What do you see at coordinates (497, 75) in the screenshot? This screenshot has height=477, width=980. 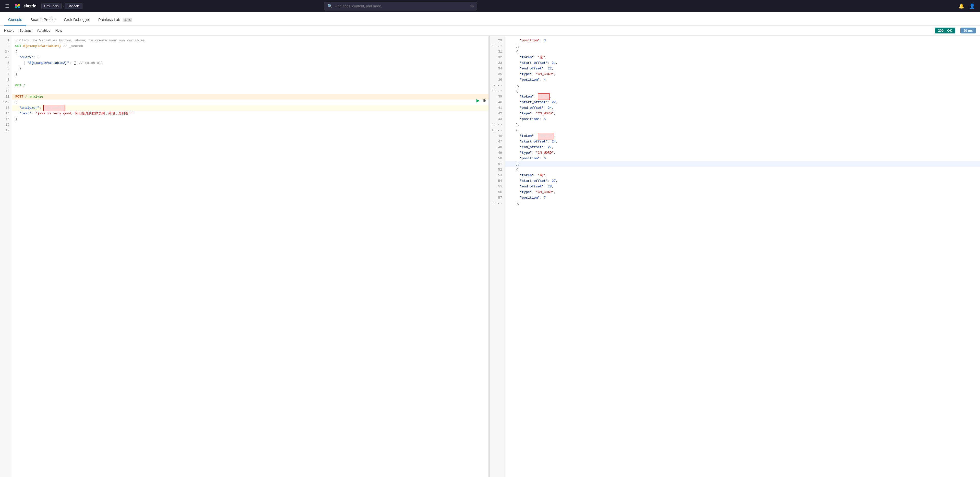 I see `out-line-num-35: 35` at bounding box center [497, 75].